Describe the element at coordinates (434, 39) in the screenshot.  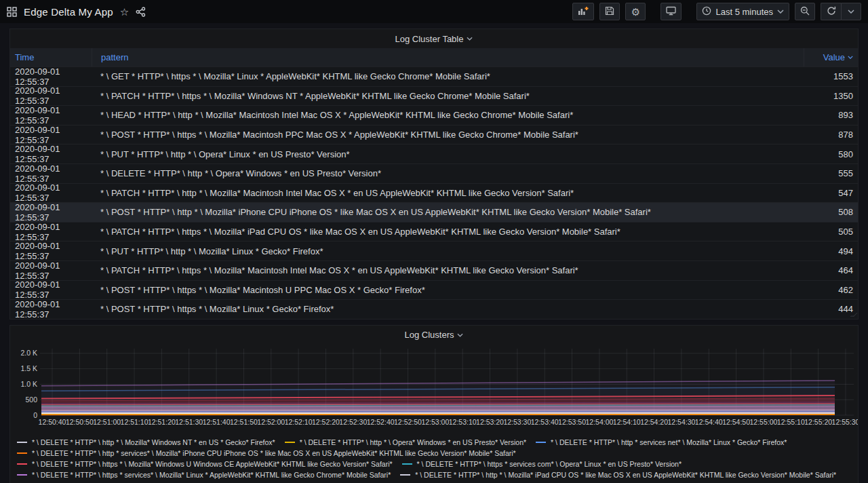
I see `table-panel-title: Log Cluster Table` at that location.